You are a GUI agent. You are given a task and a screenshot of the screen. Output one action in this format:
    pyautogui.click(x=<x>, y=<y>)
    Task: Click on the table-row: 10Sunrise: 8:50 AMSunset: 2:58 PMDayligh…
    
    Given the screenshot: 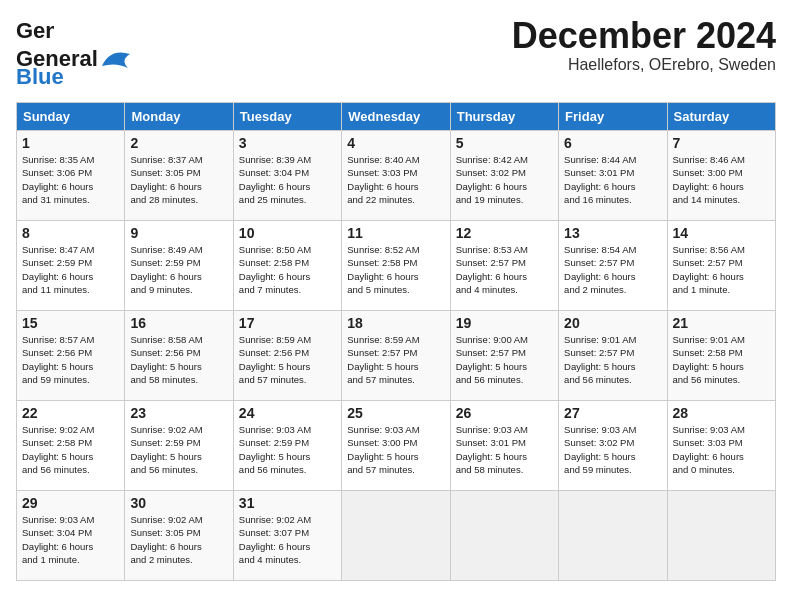 What is the action you would take?
    pyautogui.click(x=287, y=266)
    